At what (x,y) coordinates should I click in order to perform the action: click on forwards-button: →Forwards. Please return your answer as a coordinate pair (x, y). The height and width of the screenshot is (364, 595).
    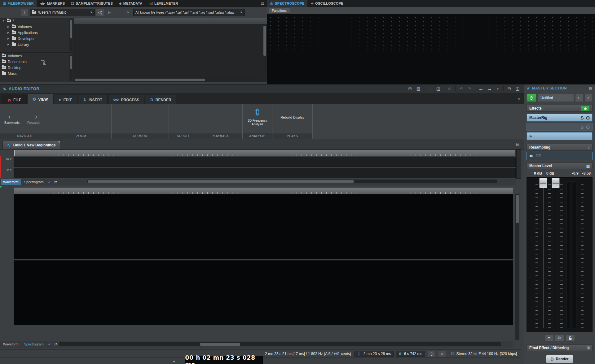
    Looking at the image, I should click on (34, 116).